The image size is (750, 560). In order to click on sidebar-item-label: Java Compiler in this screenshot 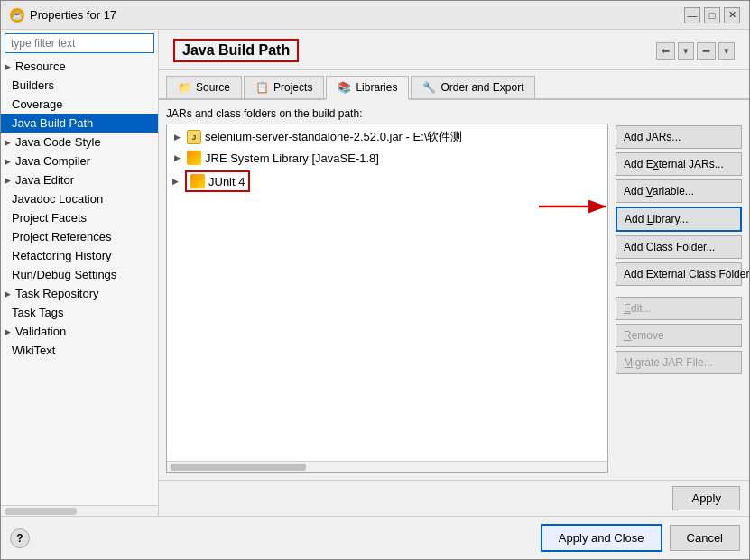, I will do `click(52, 161)`.